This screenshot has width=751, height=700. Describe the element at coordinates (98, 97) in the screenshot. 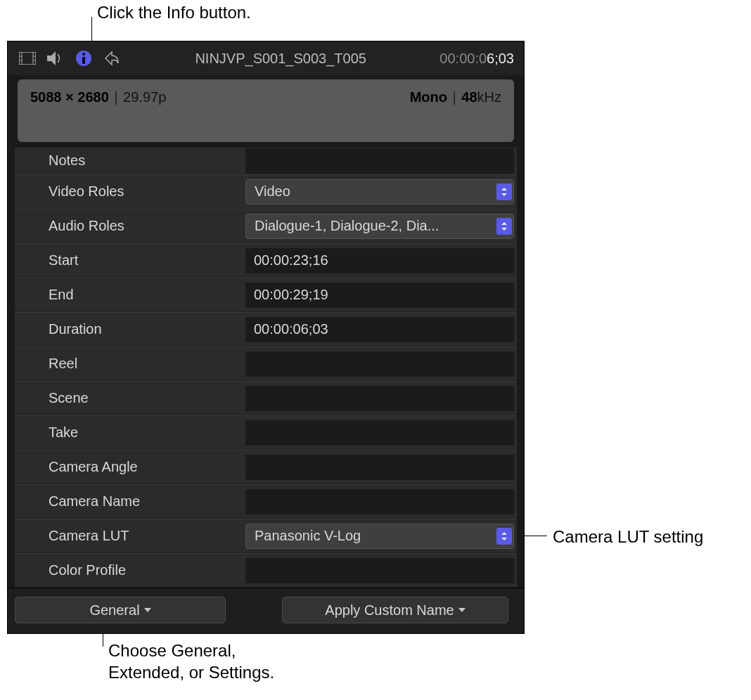

I see `video-format: 5088 × 2680 | 29.97p` at that location.